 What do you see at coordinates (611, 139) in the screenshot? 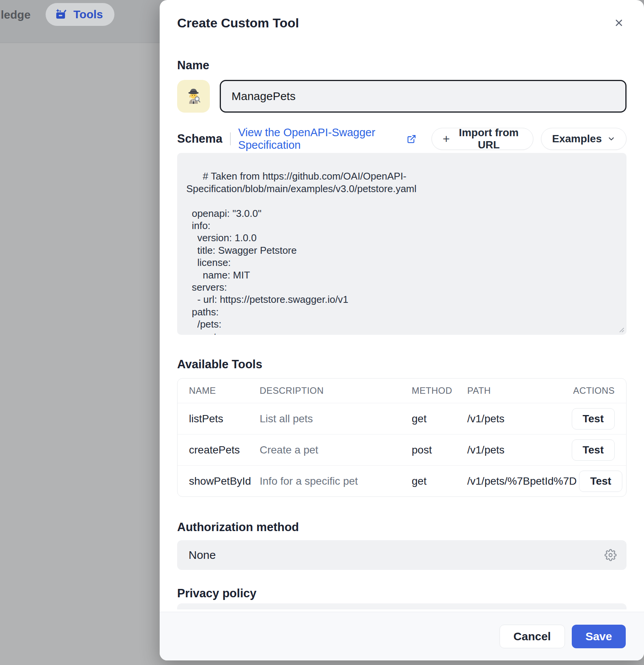
I see `chevron-down-icon` at bounding box center [611, 139].